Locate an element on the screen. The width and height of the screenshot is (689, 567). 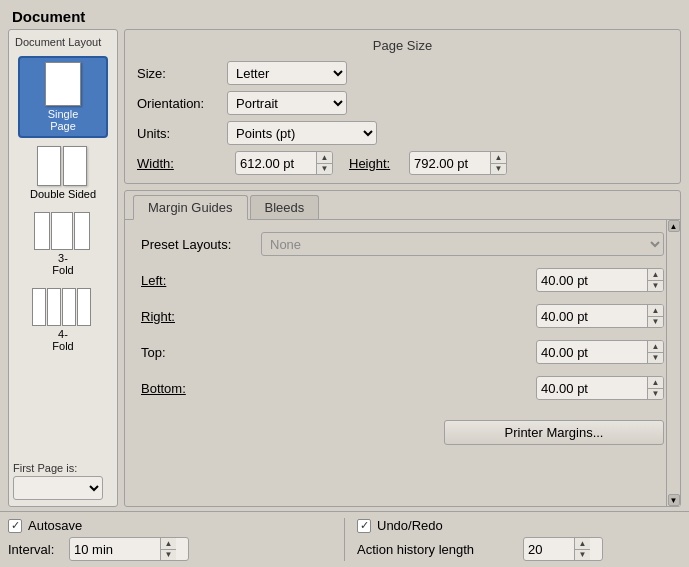
4fold-part-1 is located at coordinates (39, 307).